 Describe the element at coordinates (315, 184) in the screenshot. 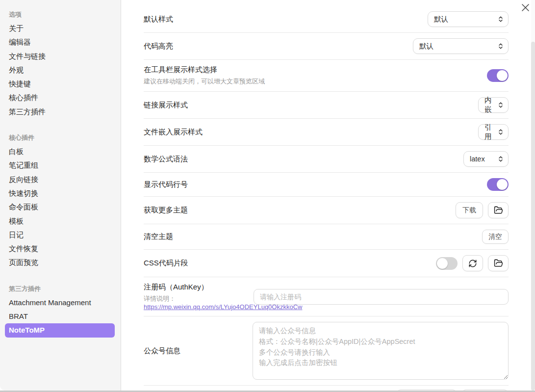

I see `setting-name: 显示代码行号` at that location.